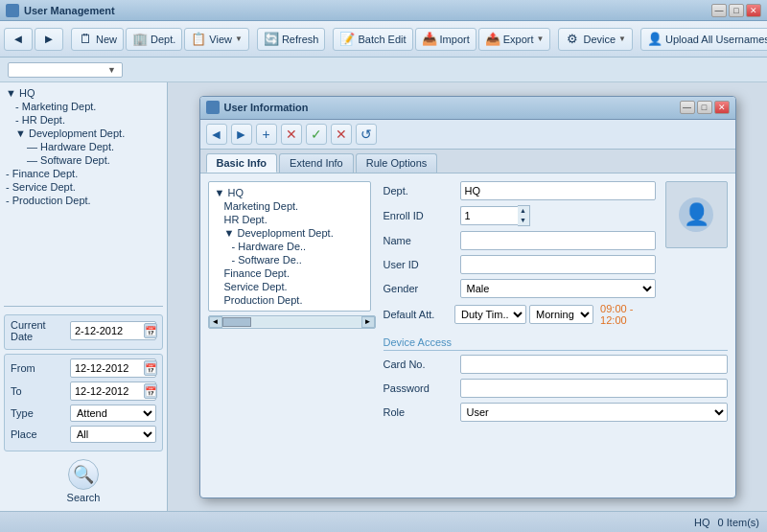 The height and width of the screenshot is (532, 767). What do you see at coordinates (754, 11) in the screenshot?
I see `close-button: ✕` at bounding box center [754, 11].